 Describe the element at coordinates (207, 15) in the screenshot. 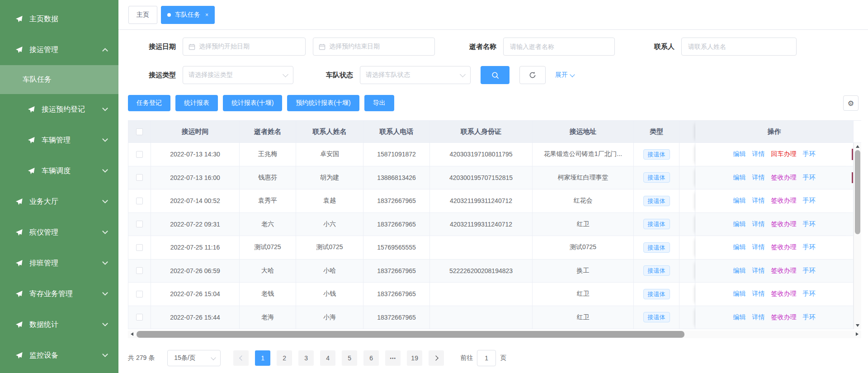

I see `tab-close-icon: ×` at that location.